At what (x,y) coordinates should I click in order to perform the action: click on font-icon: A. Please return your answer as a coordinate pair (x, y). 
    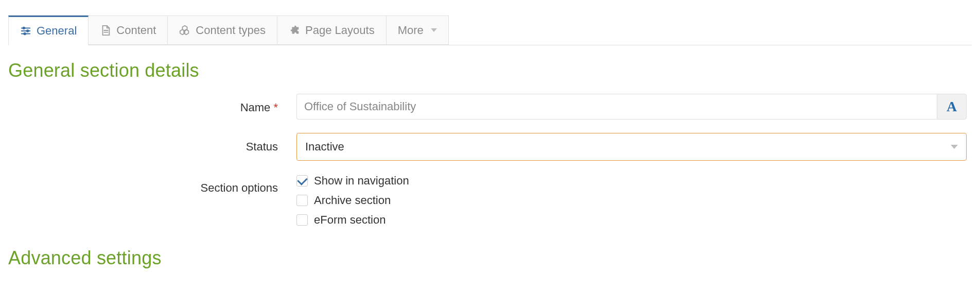
    Looking at the image, I should click on (952, 107).